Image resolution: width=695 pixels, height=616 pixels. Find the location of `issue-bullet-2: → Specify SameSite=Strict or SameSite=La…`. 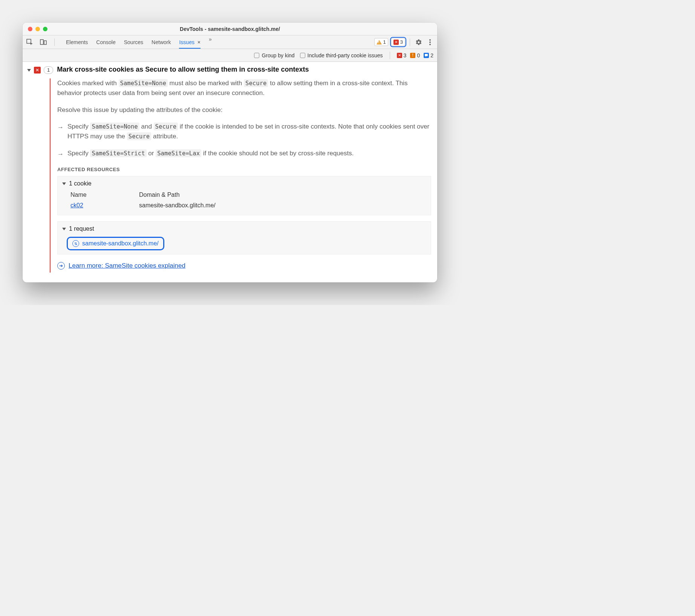

issue-bullet-2: → Specify SameSite=Strict or SameSite=La… is located at coordinates (244, 154).